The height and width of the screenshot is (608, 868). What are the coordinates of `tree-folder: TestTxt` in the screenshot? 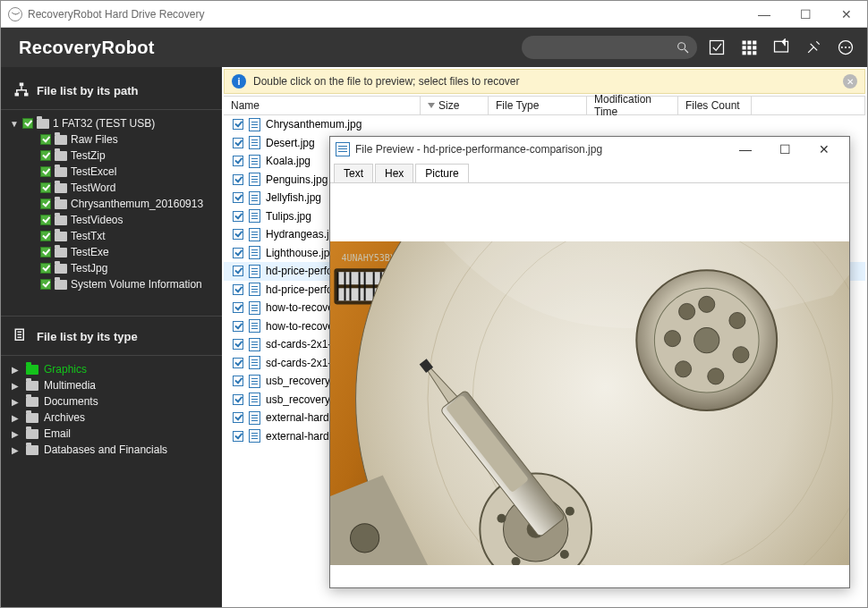 It's located at (113, 236).